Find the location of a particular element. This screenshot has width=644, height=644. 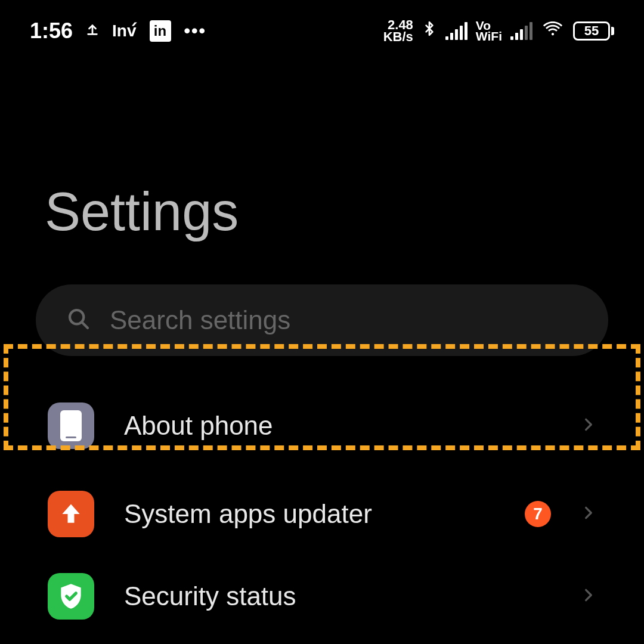

item-label: System apps updater is located at coordinates (309, 514).